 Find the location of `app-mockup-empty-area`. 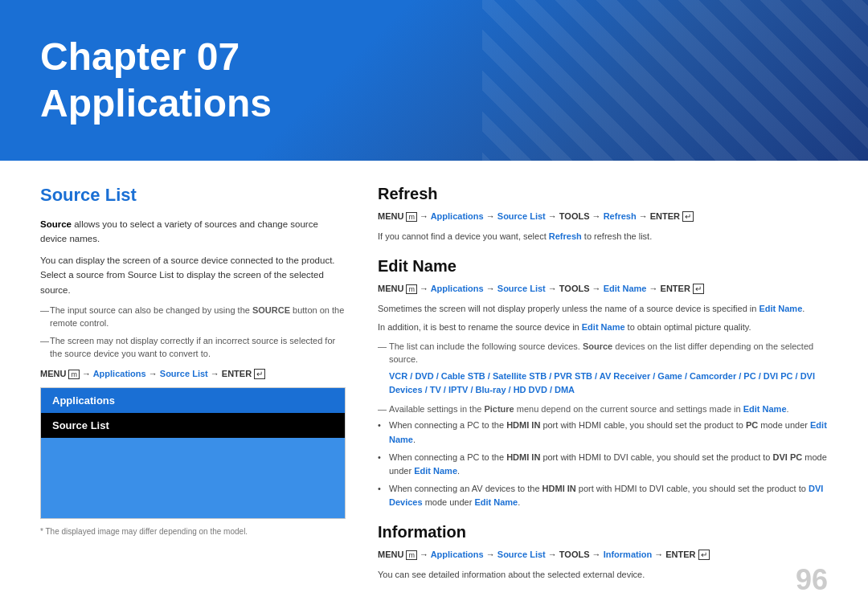

app-mockup-empty-area is located at coordinates (193, 478).